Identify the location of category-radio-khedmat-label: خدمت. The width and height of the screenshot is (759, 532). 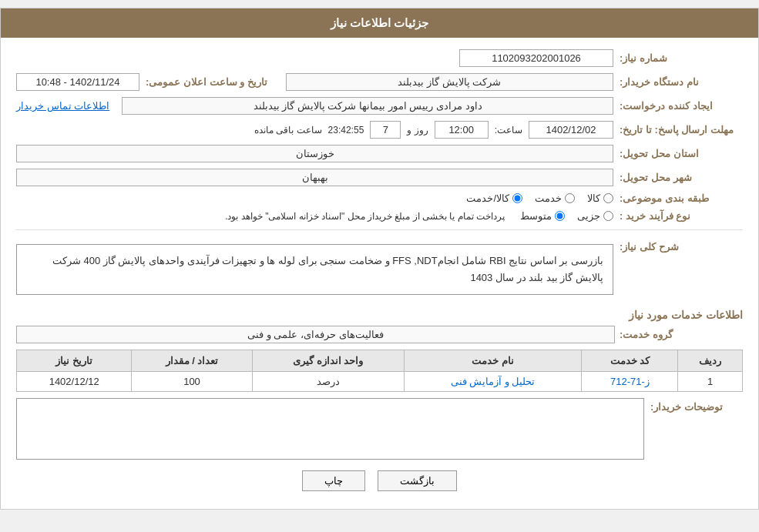
(549, 199).